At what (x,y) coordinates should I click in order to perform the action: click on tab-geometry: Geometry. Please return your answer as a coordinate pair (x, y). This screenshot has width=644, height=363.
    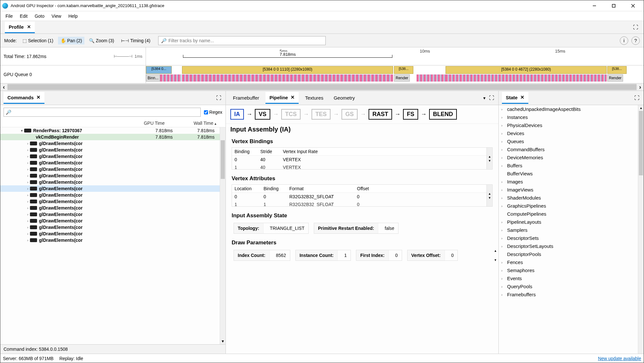
    Looking at the image, I should click on (344, 98).